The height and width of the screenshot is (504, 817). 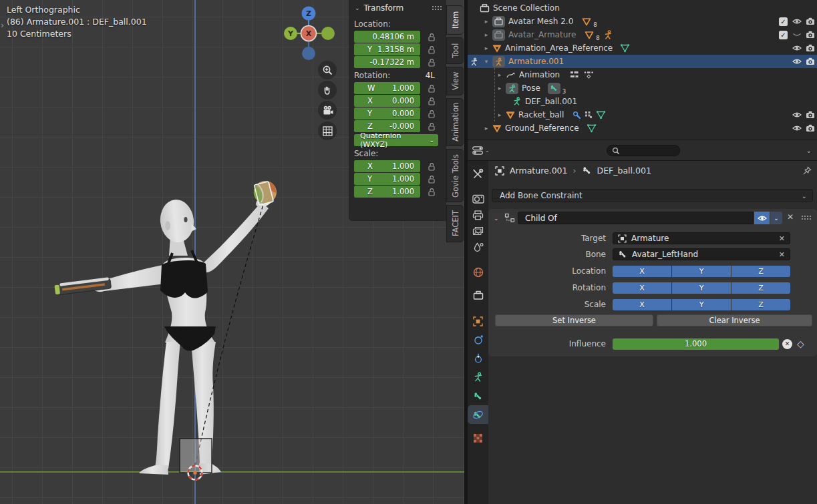 What do you see at coordinates (486, 61) in the screenshot?
I see `collapse-arrow-icon: ▾` at bounding box center [486, 61].